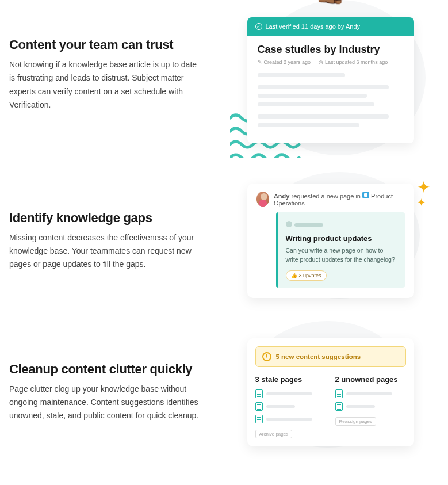 This screenshot has height=485, width=448. Describe the element at coordinates (107, 392) in the screenshot. I see `feature-text: Cleanup content clutter quickly Page clu…` at that location.